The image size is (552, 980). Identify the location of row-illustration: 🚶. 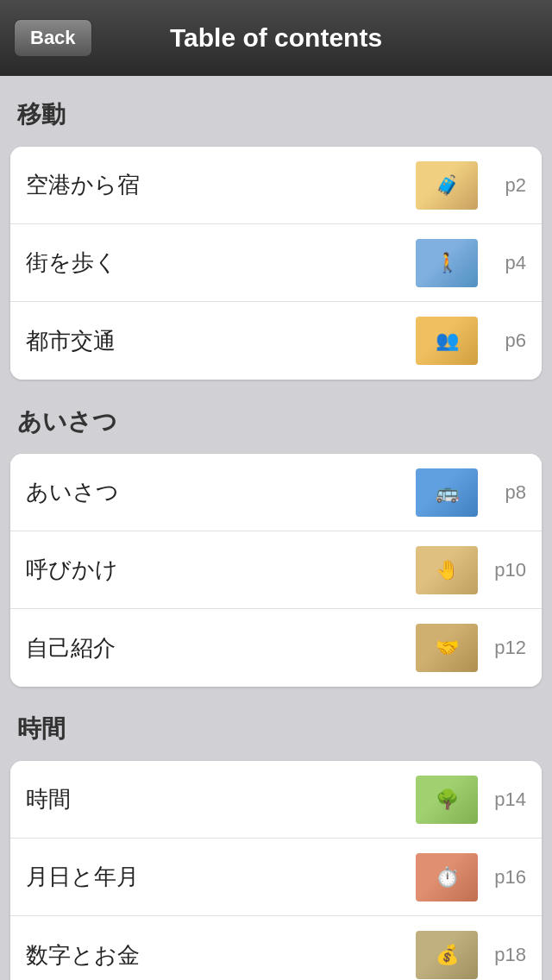
(447, 263).